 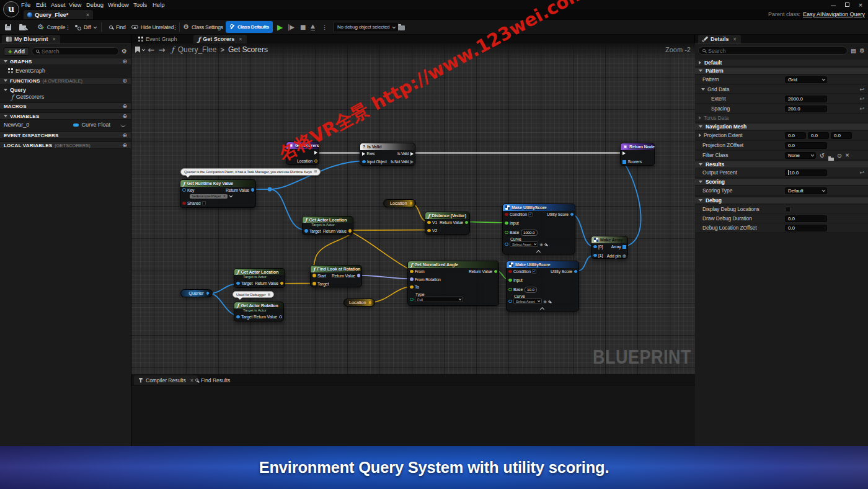 I want to click on pin-angle-return, so click(x=496, y=272).